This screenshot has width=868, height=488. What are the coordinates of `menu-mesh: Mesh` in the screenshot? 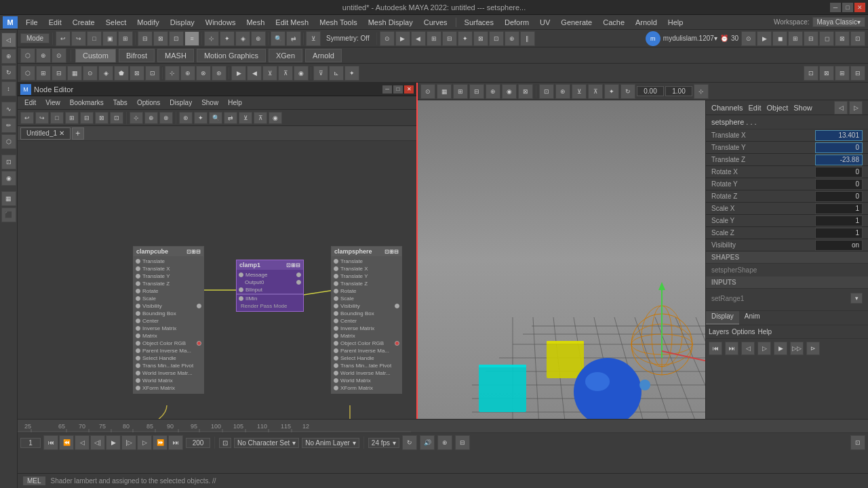 It's located at (255, 22).